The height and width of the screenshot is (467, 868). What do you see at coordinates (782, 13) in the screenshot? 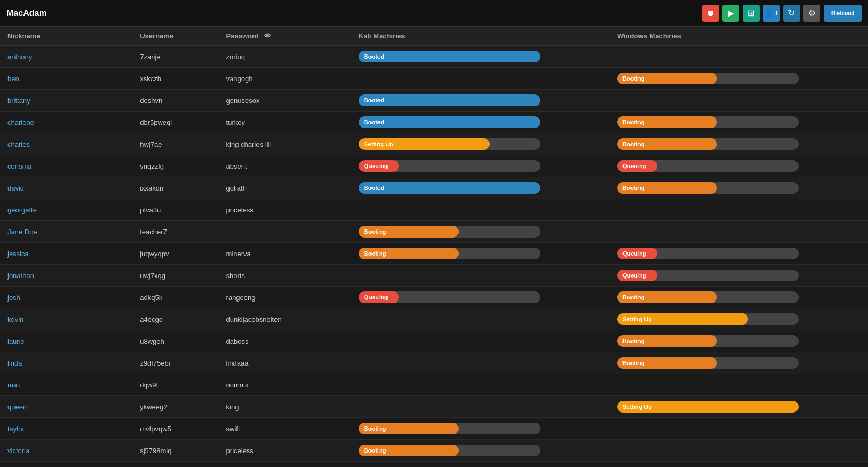
I see `header-icon-group: ⏺ ▶ ⊞ 👤+ ↻ ⚙ Reload` at bounding box center [782, 13].